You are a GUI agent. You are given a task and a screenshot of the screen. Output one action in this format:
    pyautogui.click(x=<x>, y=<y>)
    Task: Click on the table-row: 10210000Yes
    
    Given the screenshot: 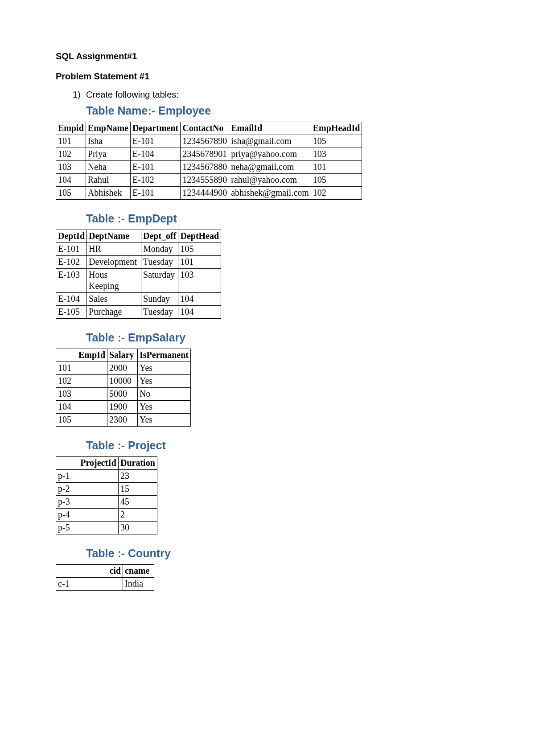 What is the action you would take?
    pyautogui.click(x=123, y=382)
    